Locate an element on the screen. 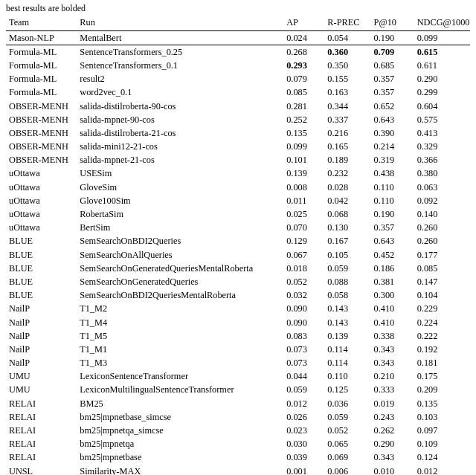 The image size is (476, 475). cell-ndcg1000: 0.380 is located at coordinates (442, 174).